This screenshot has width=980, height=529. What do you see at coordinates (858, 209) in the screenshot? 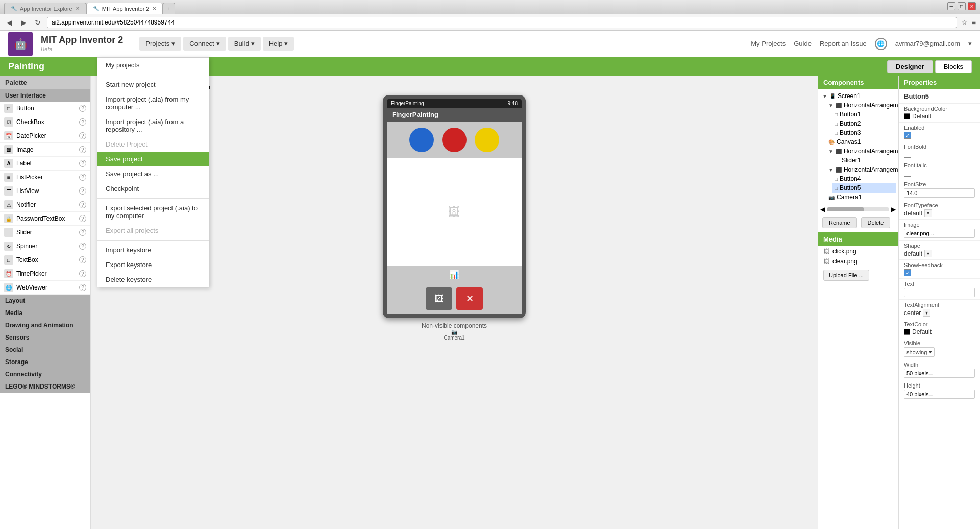
I see `comp-scrollbar` at bounding box center [858, 209].